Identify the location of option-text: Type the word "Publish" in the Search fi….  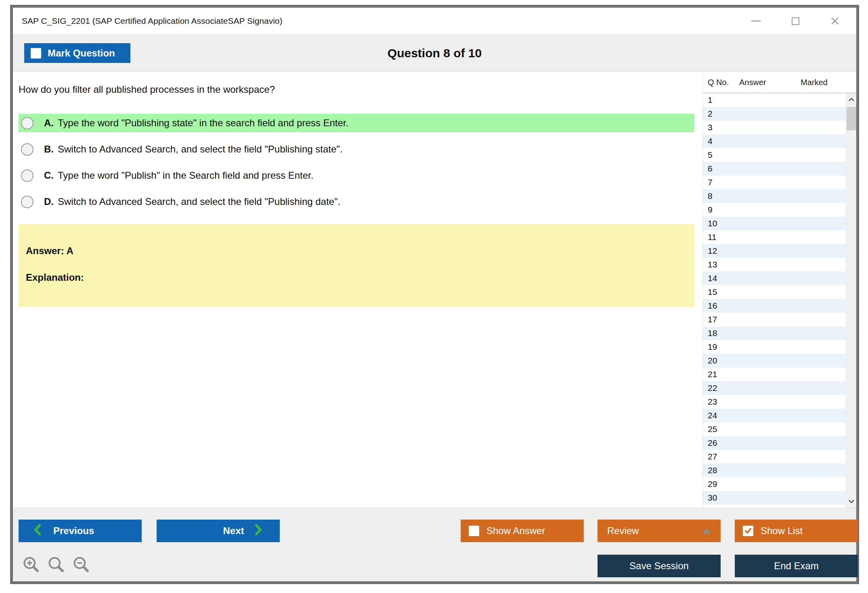
(186, 175).